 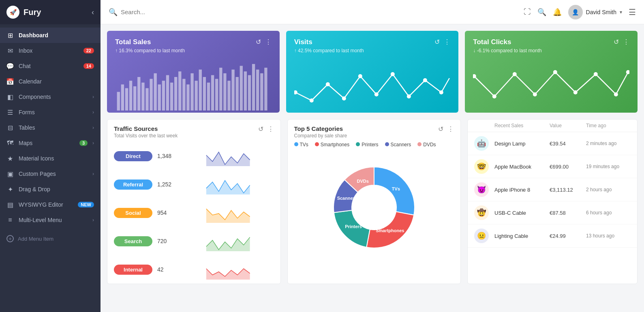 I want to click on badge-inbox: 22, so click(x=89, y=51).